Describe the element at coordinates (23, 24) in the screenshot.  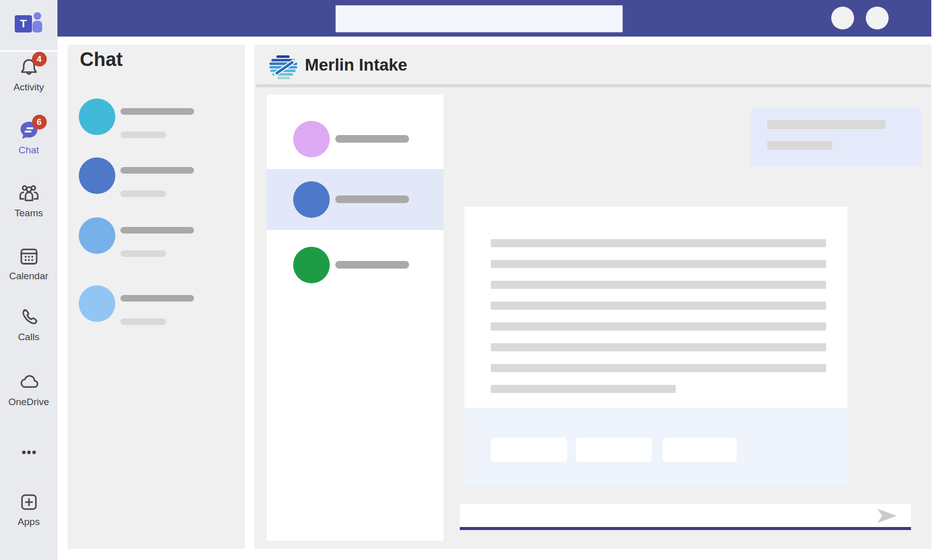
I see `teams-logo-square: T` at that location.